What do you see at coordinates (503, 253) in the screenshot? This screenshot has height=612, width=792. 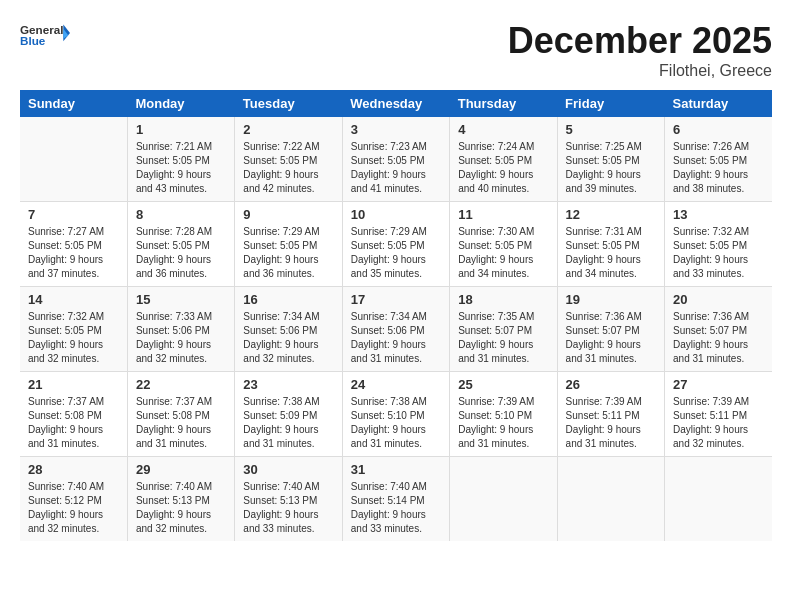 I see `day-info: Sunrise: 7:30 AM Sunset: 5:05 PM Dayligh…` at bounding box center [503, 253].